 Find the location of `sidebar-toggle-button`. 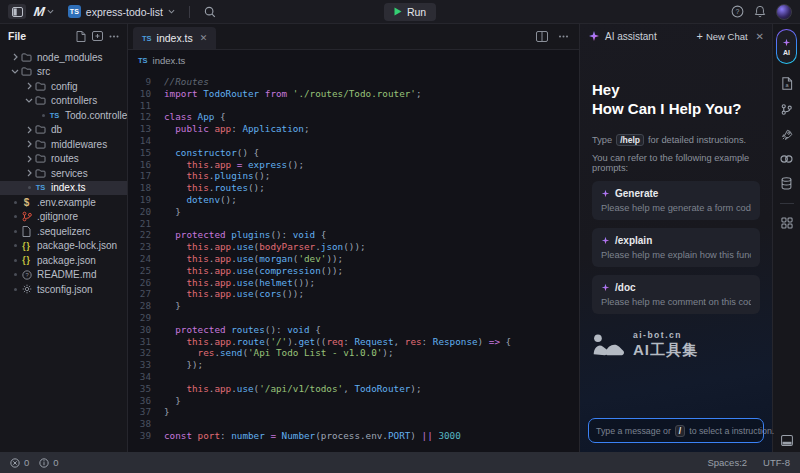

sidebar-toggle-button is located at coordinates (17, 12).